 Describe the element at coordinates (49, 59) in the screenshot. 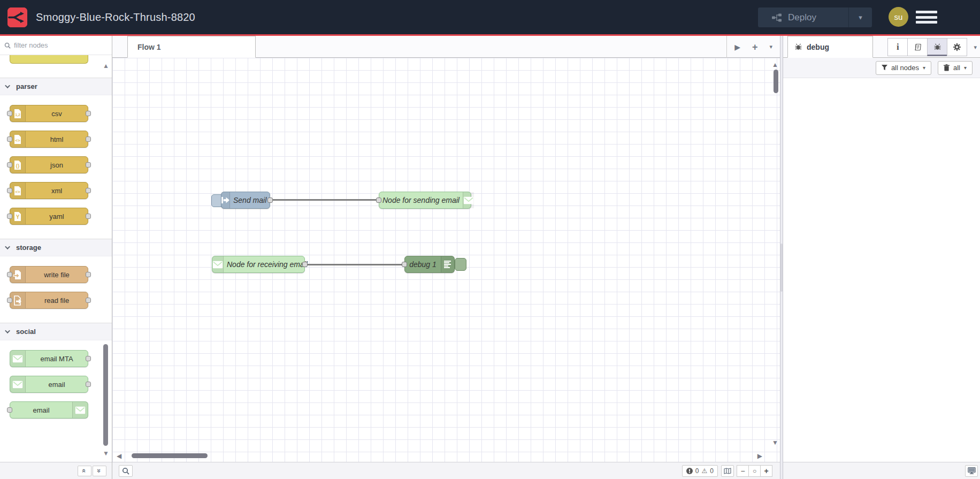

I see `palette-node-partial` at that location.